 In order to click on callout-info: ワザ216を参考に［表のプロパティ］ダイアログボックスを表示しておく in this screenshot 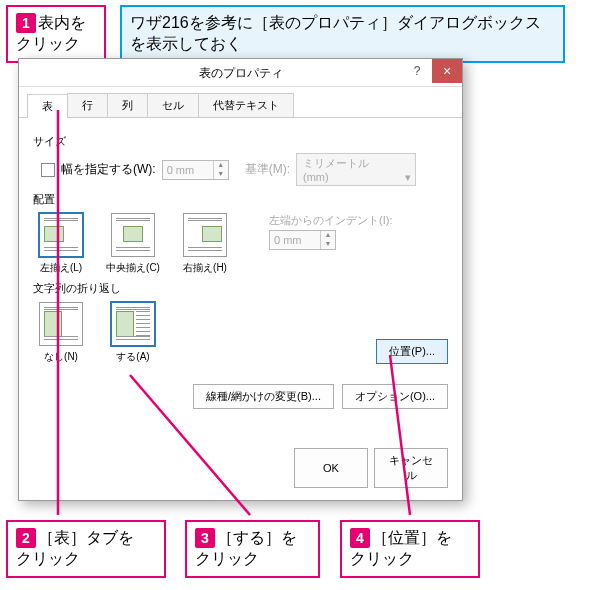, I will do `click(342, 34)`.